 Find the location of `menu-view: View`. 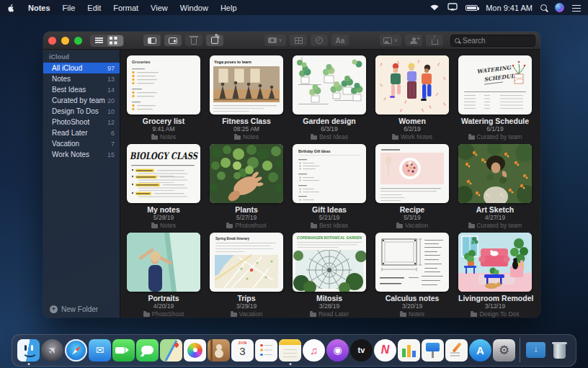

menu-view: View is located at coordinates (159, 8).